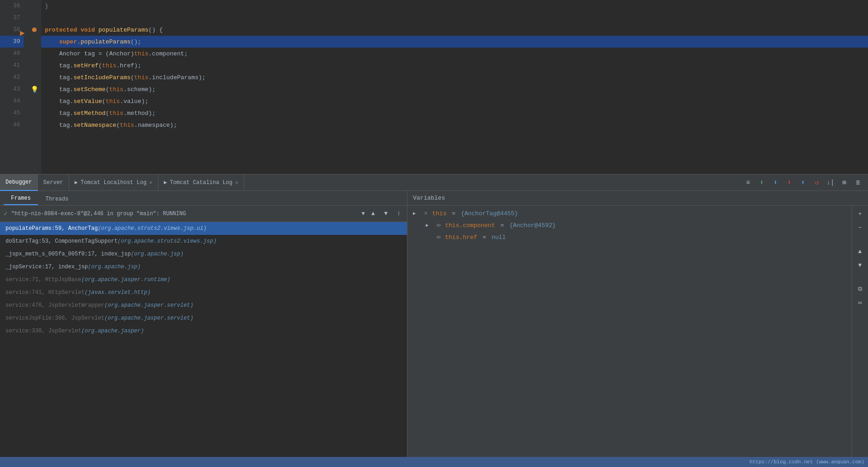  What do you see at coordinates (860, 303) in the screenshot?
I see `var-infinity-btn: ∞` at bounding box center [860, 303].